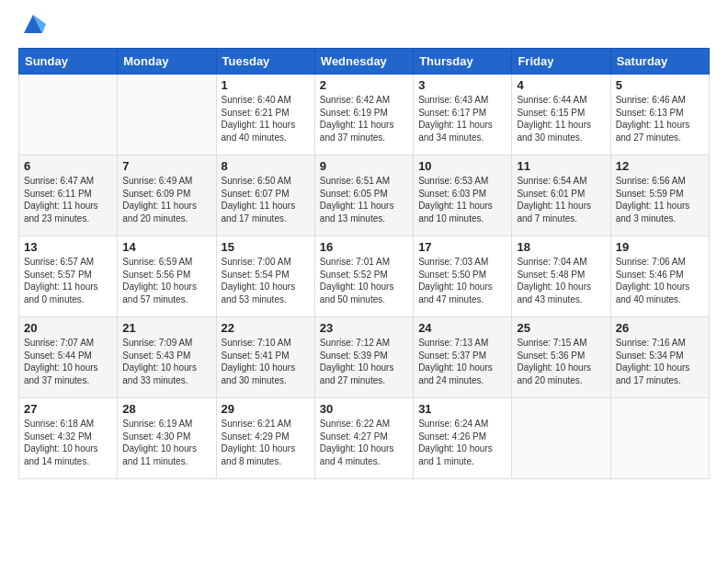  What do you see at coordinates (266, 166) in the screenshot?
I see `day-number: 8` at bounding box center [266, 166].